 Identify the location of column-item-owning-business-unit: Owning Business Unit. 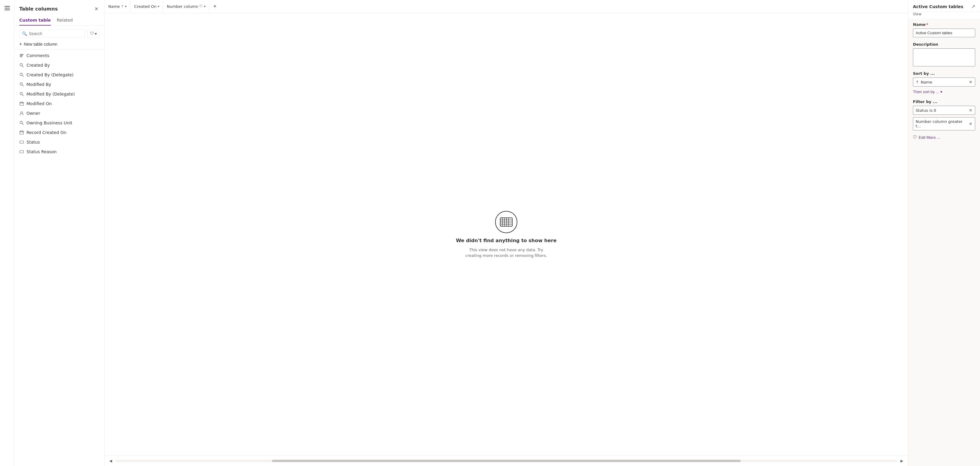
(59, 123).